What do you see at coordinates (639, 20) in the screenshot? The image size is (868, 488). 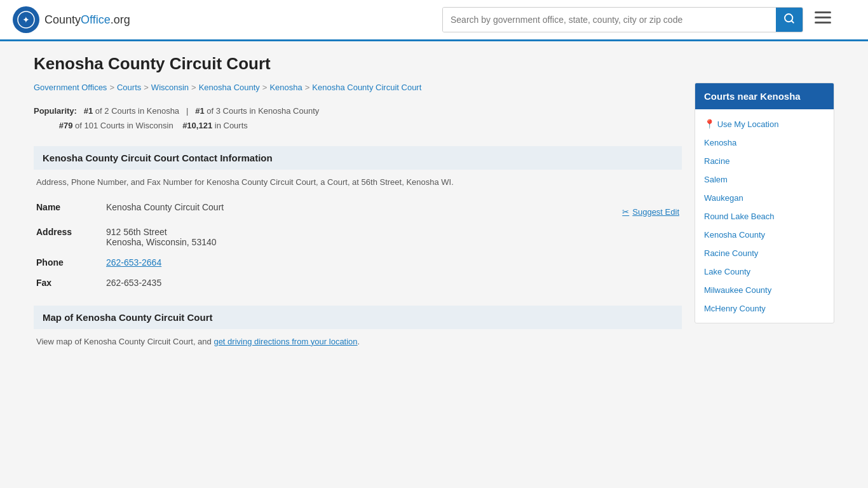 I see `search-area` at bounding box center [639, 20].